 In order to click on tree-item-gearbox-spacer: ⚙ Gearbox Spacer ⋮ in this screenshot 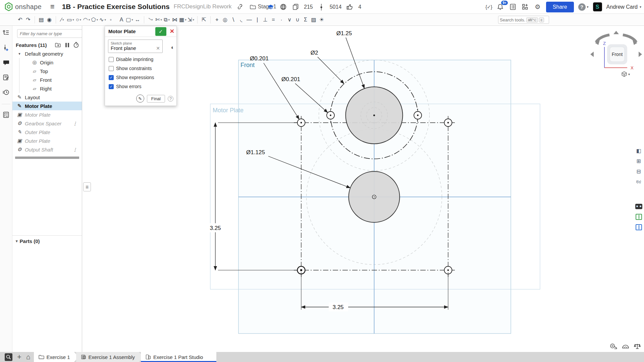, I will do `click(47, 123)`.